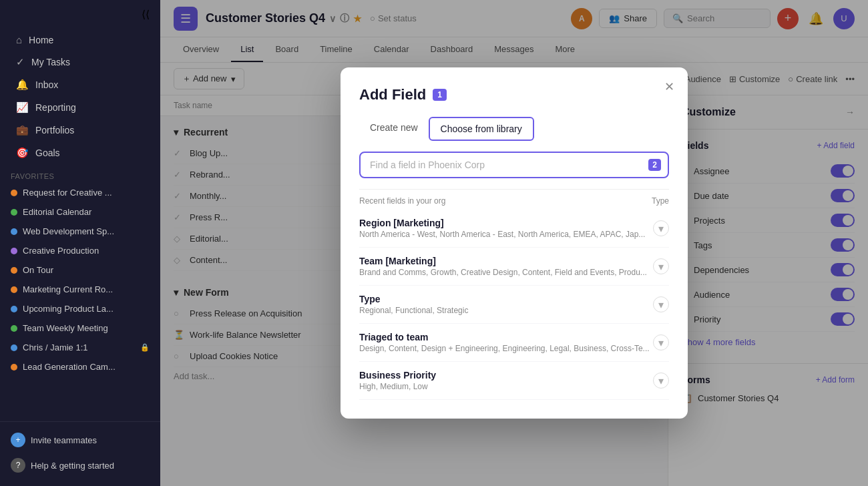 The image size is (868, 486). Describe the element at coordinates (48, 153) in the screenshot. I see `sidebar-item-label: Goals` at that location.